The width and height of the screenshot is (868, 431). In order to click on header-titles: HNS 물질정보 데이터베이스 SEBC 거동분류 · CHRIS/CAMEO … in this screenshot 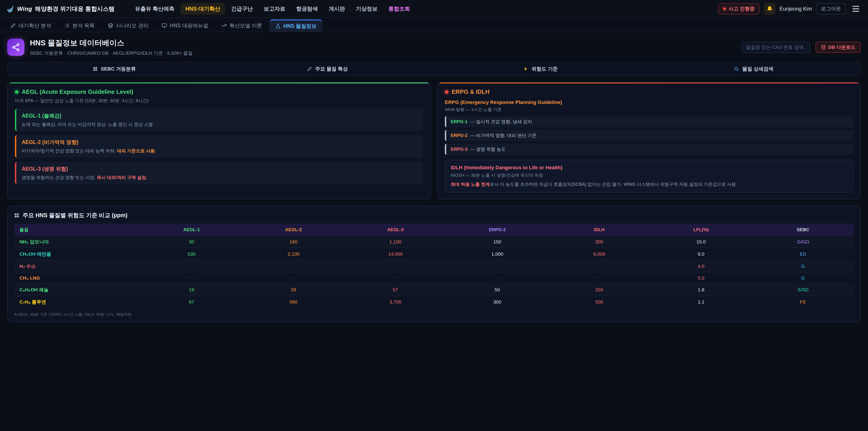, I will do `click(111, 47)`.